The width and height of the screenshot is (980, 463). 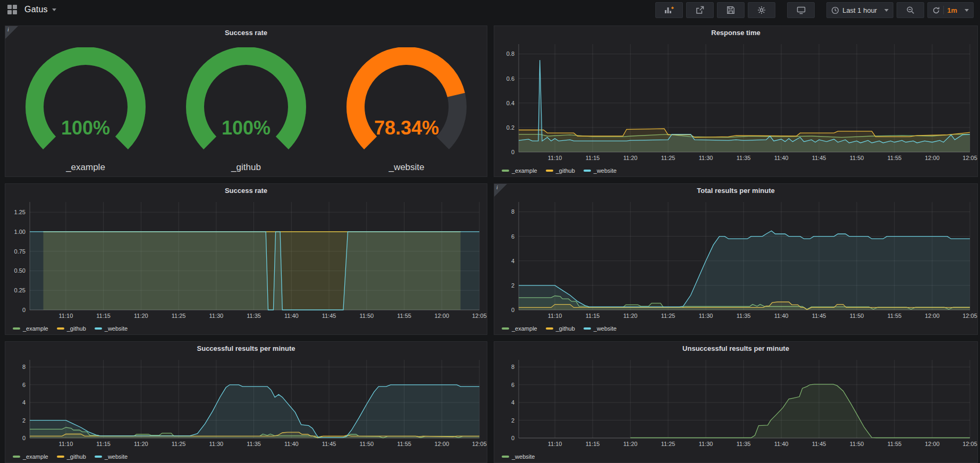 What do you see at coordinates (593, 444) in the screenshot?
I see `x-axis-tick-label: 11:15` at bounding box center [593, 444].